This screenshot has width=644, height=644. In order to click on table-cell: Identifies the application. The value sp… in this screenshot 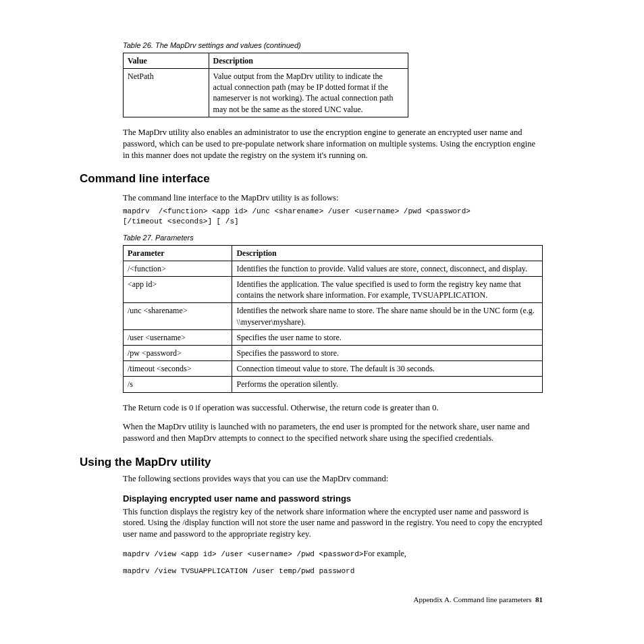, I will do `click(387, 290)`.